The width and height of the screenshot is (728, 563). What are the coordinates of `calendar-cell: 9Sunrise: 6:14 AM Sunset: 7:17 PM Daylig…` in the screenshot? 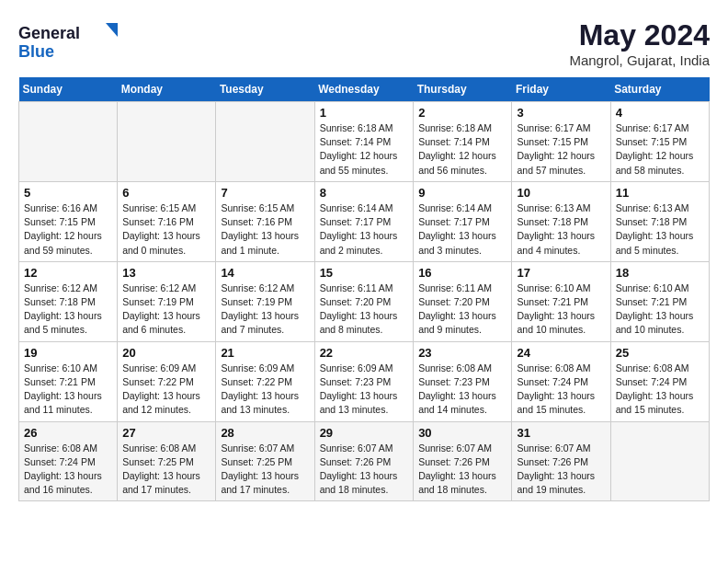 It's located at (463, 221).